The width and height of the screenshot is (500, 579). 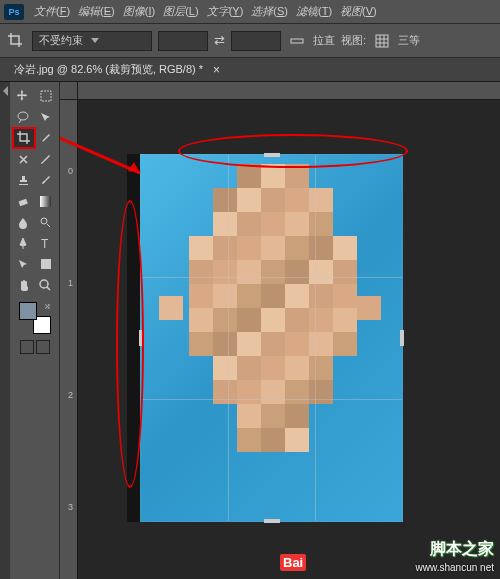 What do you see at coordinates (35, 318) in the screenshot?
I see `color-swatches: ⤭` at bounding box center [35, 318].